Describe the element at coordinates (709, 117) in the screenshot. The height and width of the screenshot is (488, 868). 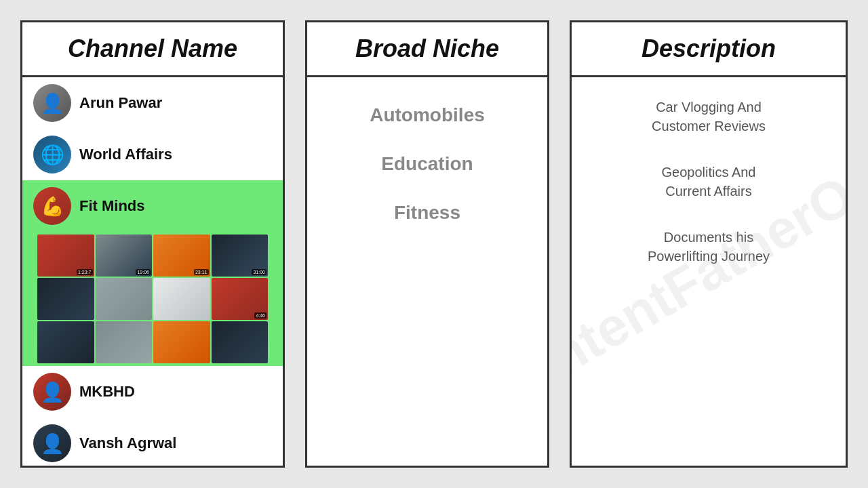
I see `desc-item-car: Car Vlogging AndCustomer Reviews` at that location.